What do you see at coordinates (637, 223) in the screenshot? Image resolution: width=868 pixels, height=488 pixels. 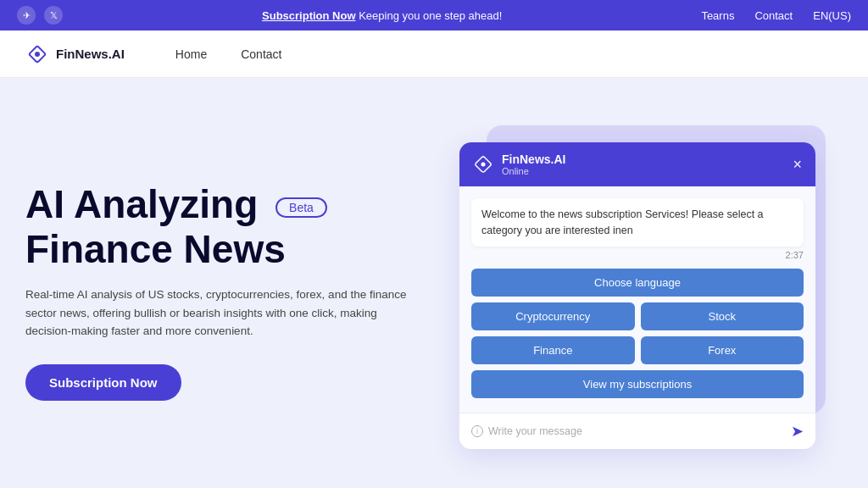 I see `chat-welcome-message: Welcome to the news subscription Service…` at bounding box center [637, 223].